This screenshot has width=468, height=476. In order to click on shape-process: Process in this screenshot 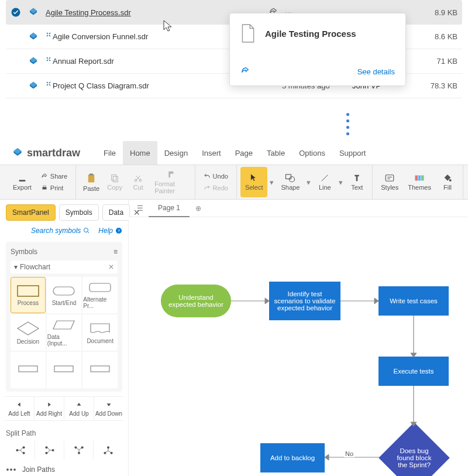, I will do `click(28, 295)`.